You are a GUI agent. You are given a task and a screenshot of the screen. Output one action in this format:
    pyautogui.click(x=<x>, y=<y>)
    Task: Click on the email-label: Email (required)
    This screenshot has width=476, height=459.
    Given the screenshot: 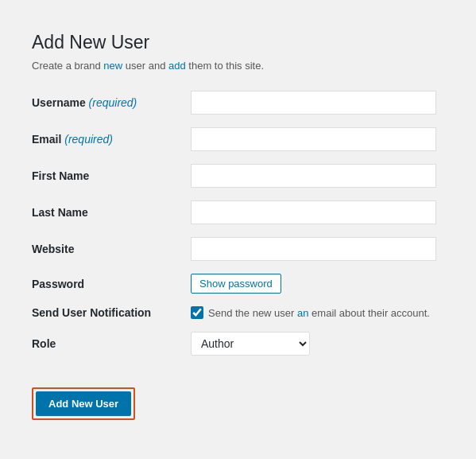 What is the action you would take?
    pyautogui.click(x=111, y=139)
    